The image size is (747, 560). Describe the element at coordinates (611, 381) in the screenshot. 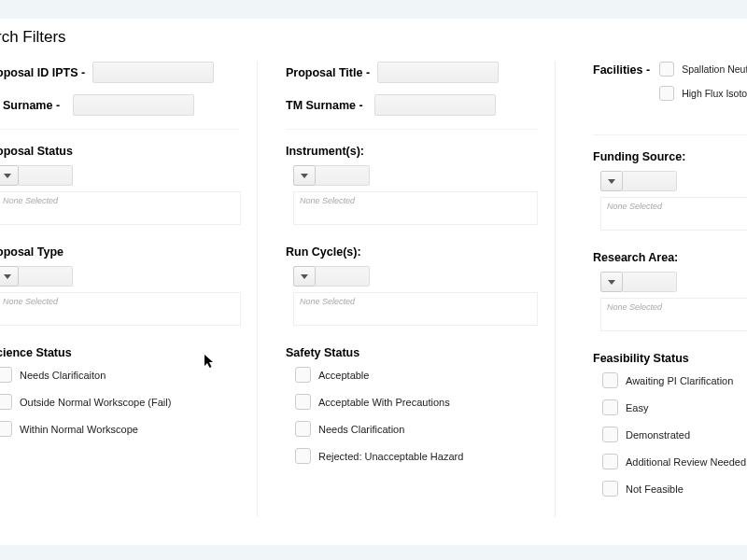

I see `checkbox-awaiting-pi` at that location.